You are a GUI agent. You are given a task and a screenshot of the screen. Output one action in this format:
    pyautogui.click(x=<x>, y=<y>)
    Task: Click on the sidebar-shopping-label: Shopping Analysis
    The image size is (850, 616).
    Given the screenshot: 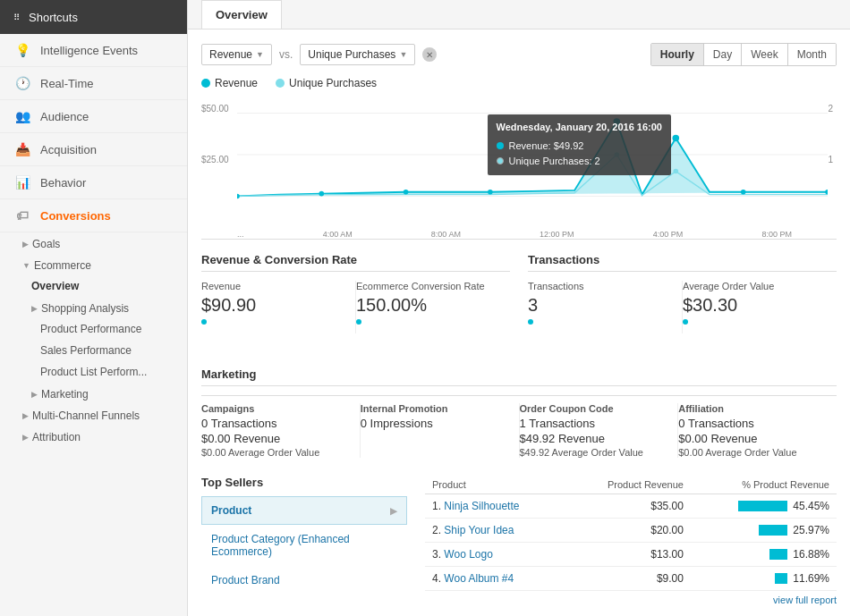 What is the action you would take?
    pyautogui.click(x=85, y=308)
    